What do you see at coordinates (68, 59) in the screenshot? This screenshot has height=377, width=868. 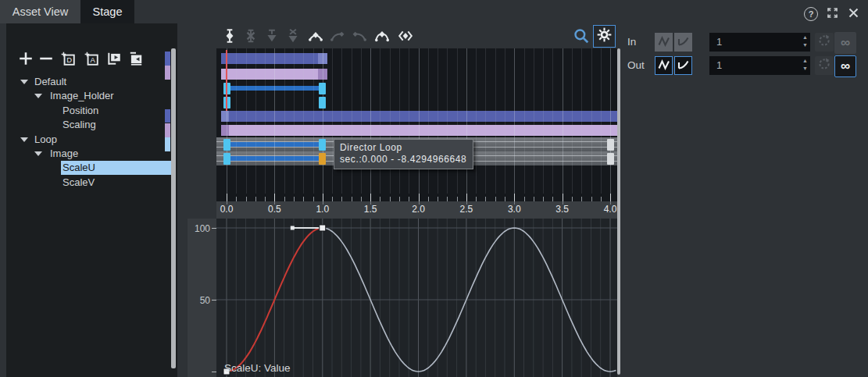 I see `add-director-button: D` at bounding box center [68, 59].